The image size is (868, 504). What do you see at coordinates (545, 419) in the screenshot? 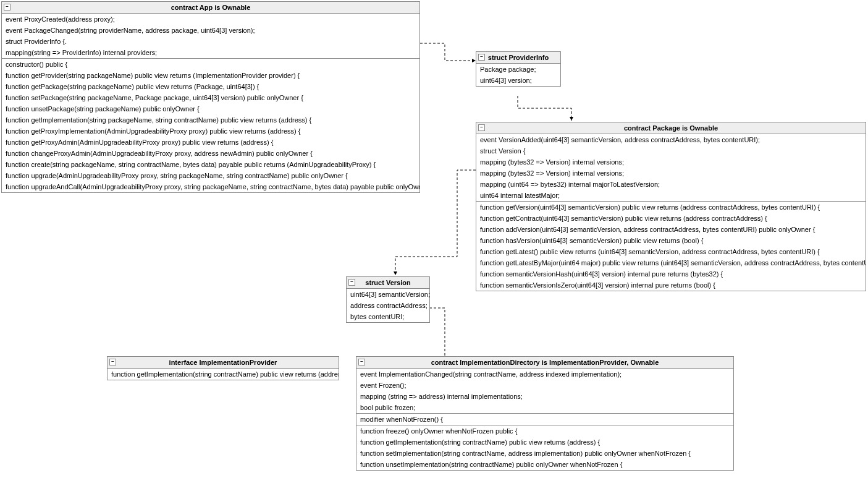
I see `idir-mods: modifier whenNotFrozen() {` at bounding box center [545, 419].